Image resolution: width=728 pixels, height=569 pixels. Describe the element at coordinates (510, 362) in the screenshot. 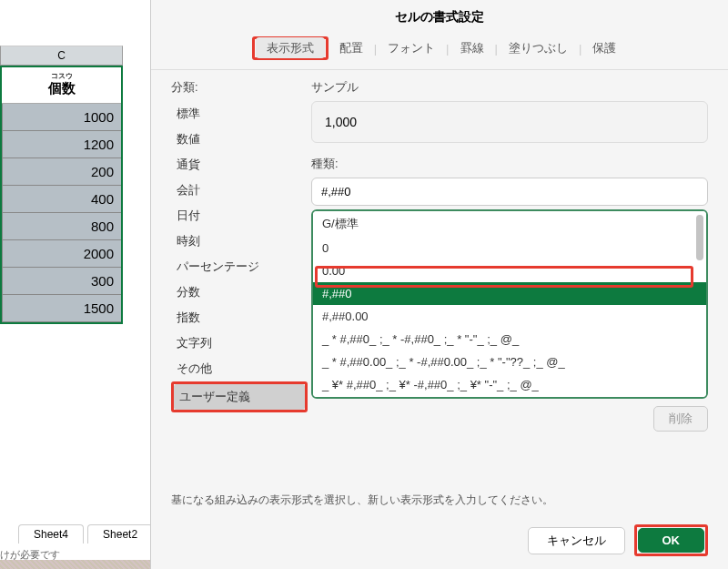

I see `type-item: _ * #,##0.00_ ;_ * -#,##0.00_ ;_ * "-"??…` at that location.